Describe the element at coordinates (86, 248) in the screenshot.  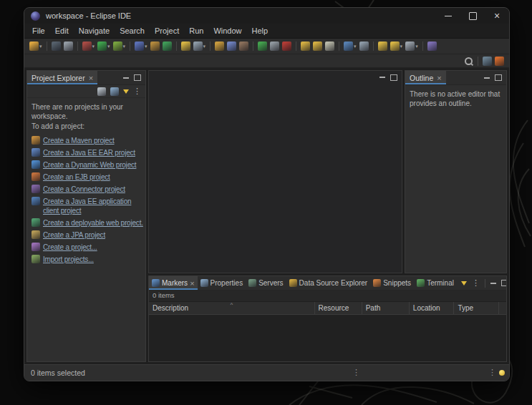
I see `link-create-project: Create a project...` at that location.